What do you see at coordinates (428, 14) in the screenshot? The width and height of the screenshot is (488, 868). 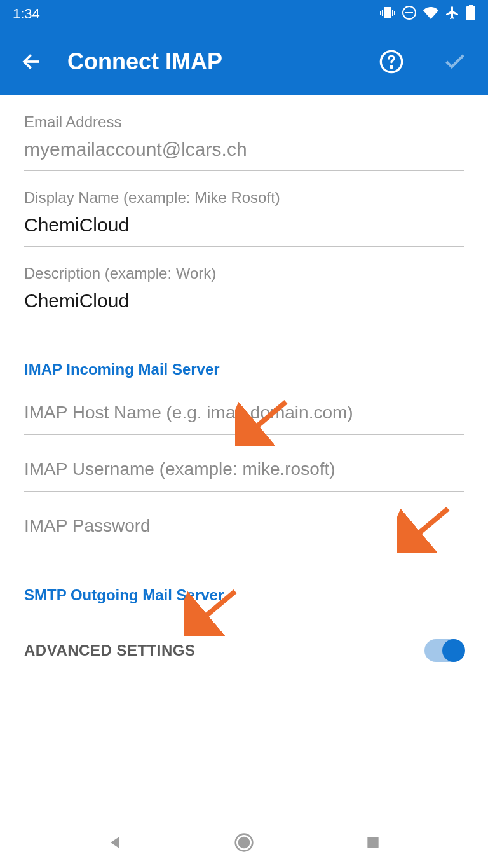 I see `status-icons` at bounding box center [428, 14].